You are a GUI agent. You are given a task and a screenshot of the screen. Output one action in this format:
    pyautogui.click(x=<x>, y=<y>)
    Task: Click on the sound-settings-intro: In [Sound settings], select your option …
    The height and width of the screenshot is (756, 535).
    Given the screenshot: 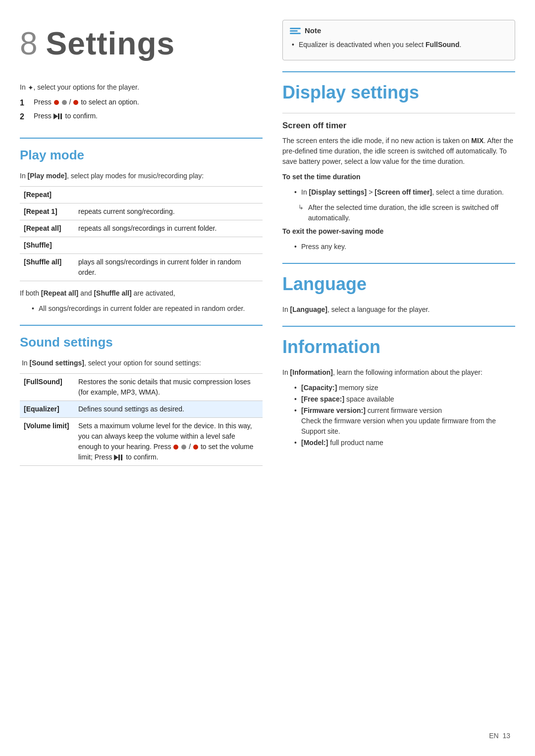 What is the action you would take?
    pyautogui.click(x=141, y=363)
    